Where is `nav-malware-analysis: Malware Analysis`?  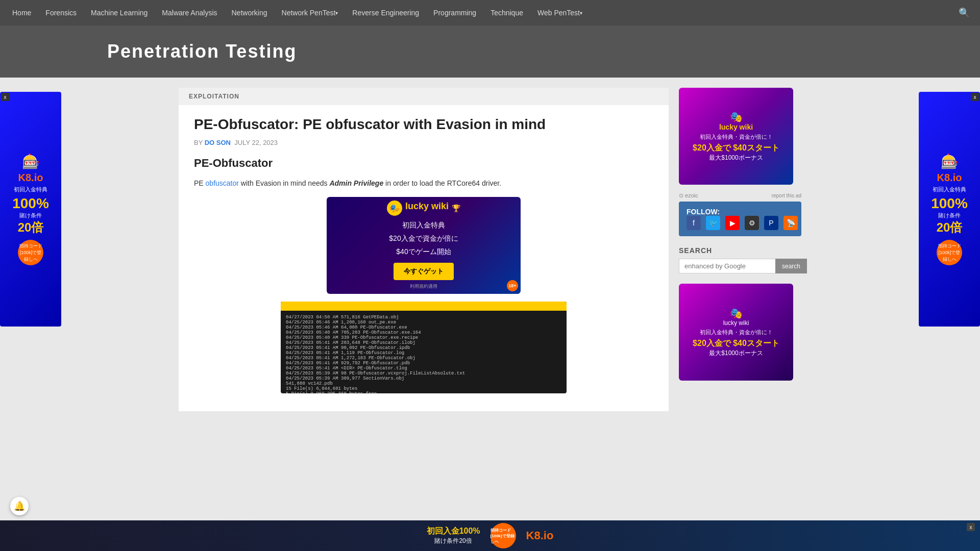 nav-malware-analysis: Malware Analysis is located at coordinates (189, 13).